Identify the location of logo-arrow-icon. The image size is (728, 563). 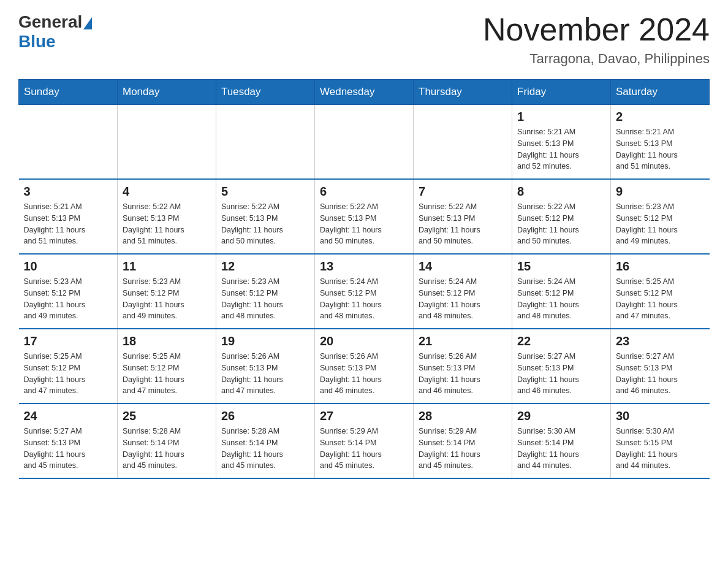
(88, 23).